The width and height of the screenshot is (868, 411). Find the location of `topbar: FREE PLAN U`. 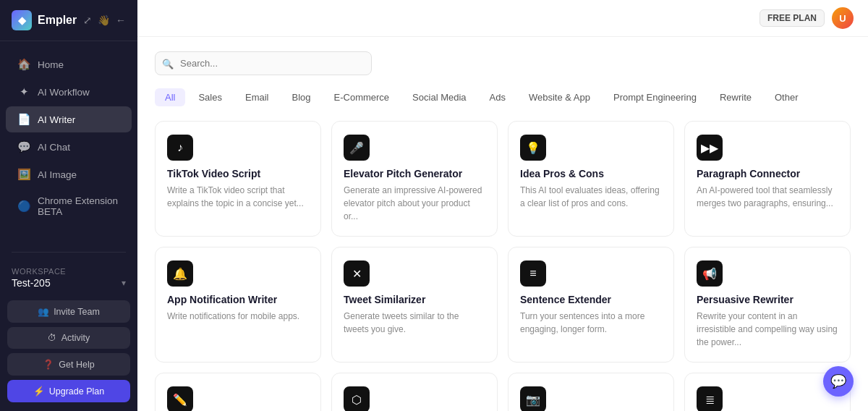

topbar: FREE PLAN U is located at coordinates (503, 19).